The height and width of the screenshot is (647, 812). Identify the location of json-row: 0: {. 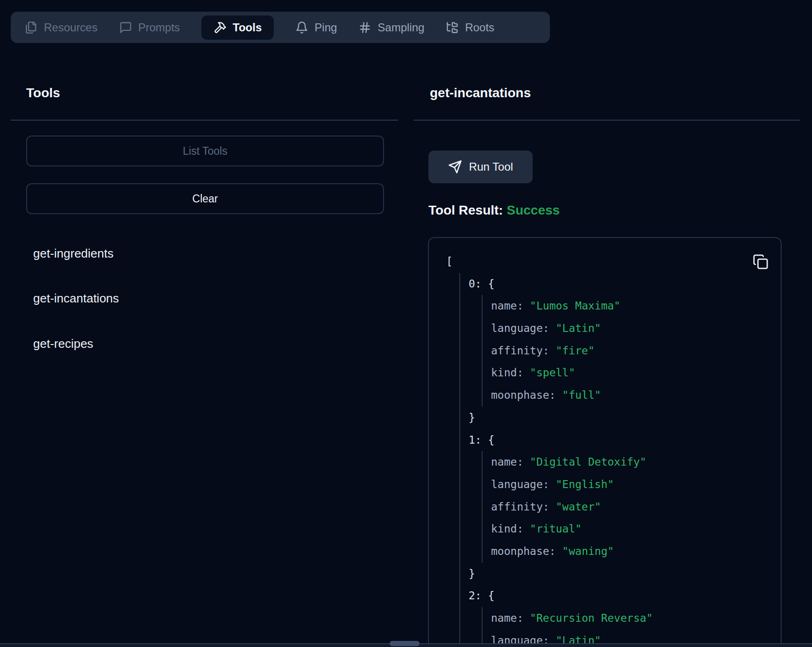
(620, 284).